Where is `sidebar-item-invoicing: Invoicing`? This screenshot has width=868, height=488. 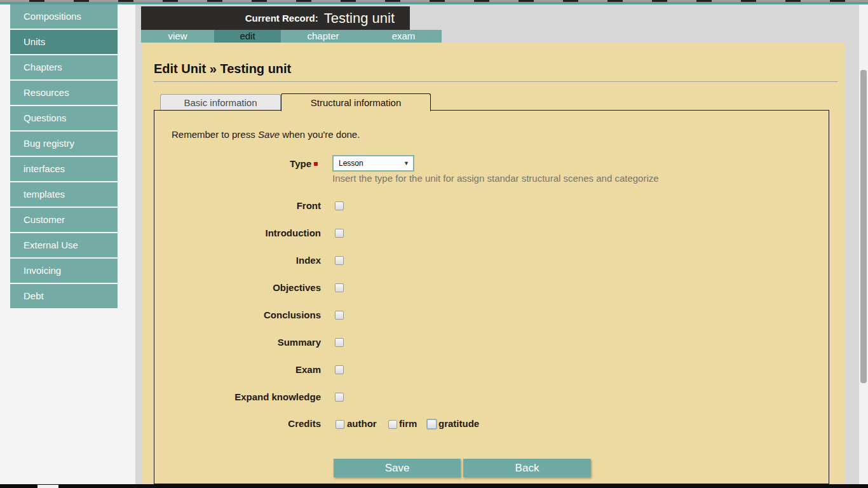
sidebar-item-invoicing: Invoicing is located at coordinates (64, 271).